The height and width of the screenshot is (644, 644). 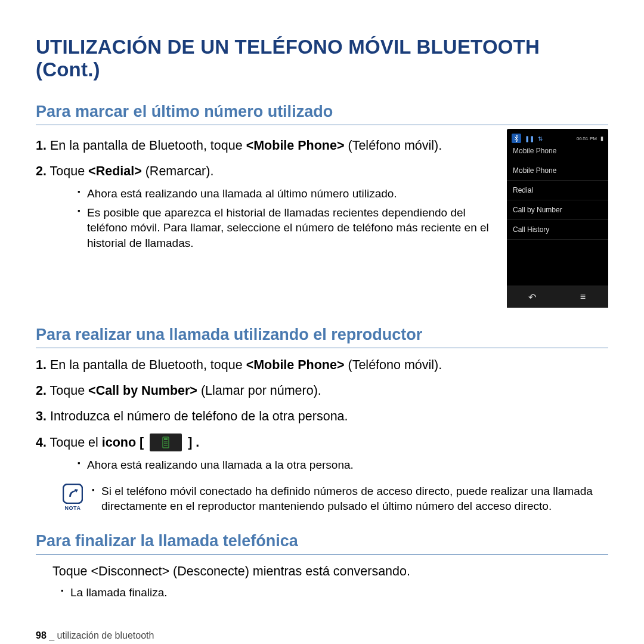 I want to click on step-bold: <Call by Number>, so click(x=143, y=391).